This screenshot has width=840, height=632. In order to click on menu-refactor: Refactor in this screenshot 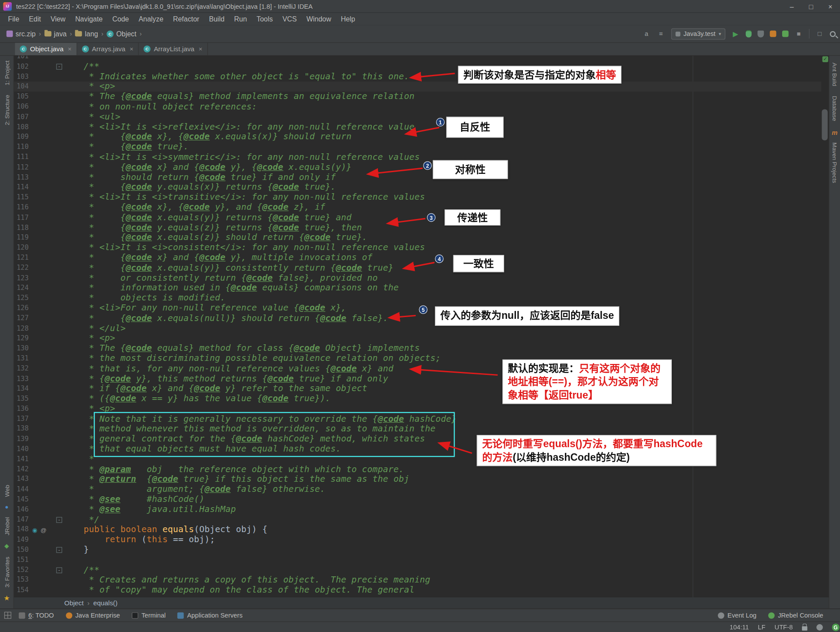, I will do `click(186, 19)`.